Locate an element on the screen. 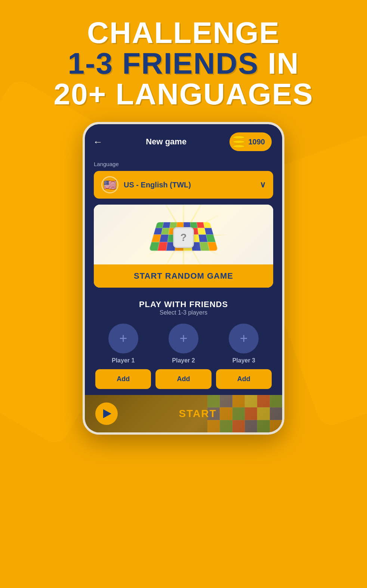 The image size is (367, 588). page-title: New game is located at coordinates (166, 142).